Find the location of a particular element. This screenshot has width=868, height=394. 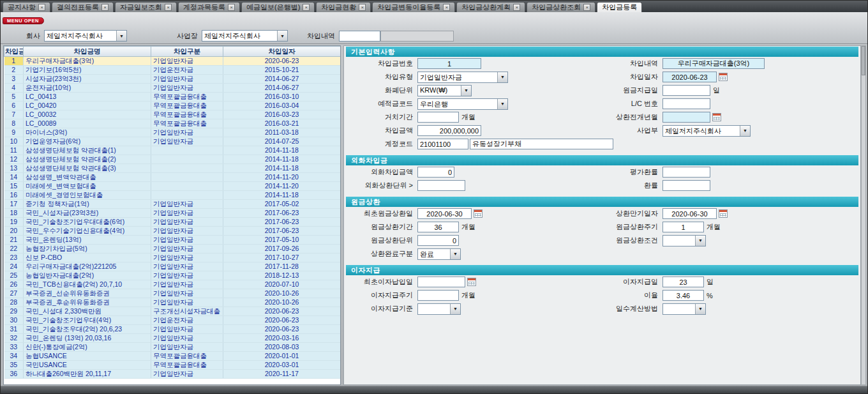

tab: 차입금현황 × is located at coordinates (343, 7).